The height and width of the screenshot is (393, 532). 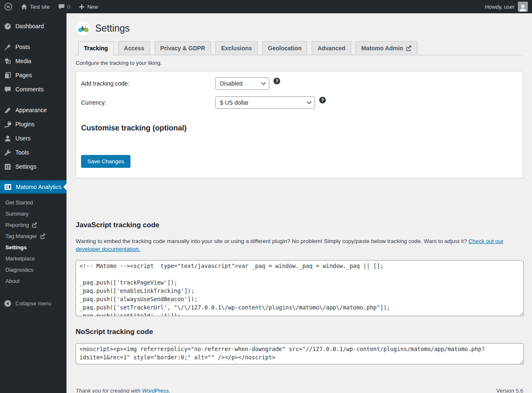 What do you see at coordinates (17, 225) in the screenshot?
I see `submenu-label: Reporting` at bounding box center [17, 225].